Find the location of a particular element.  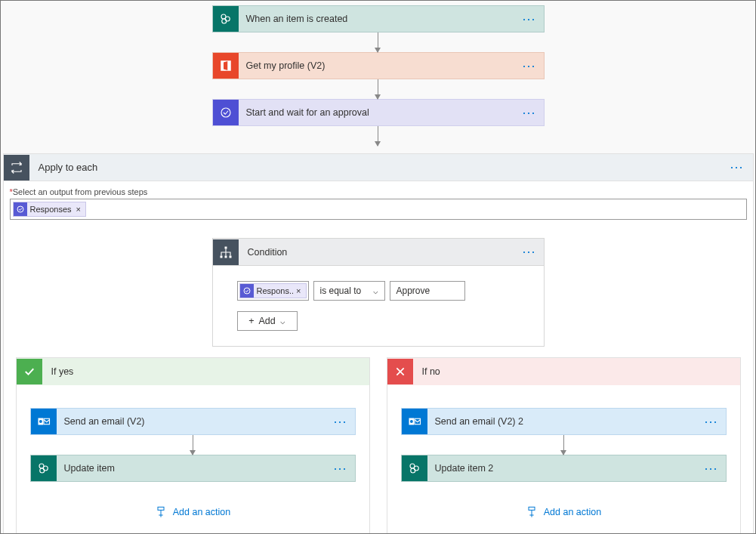

condition-title: Condition is located at coordinates (377, 252).